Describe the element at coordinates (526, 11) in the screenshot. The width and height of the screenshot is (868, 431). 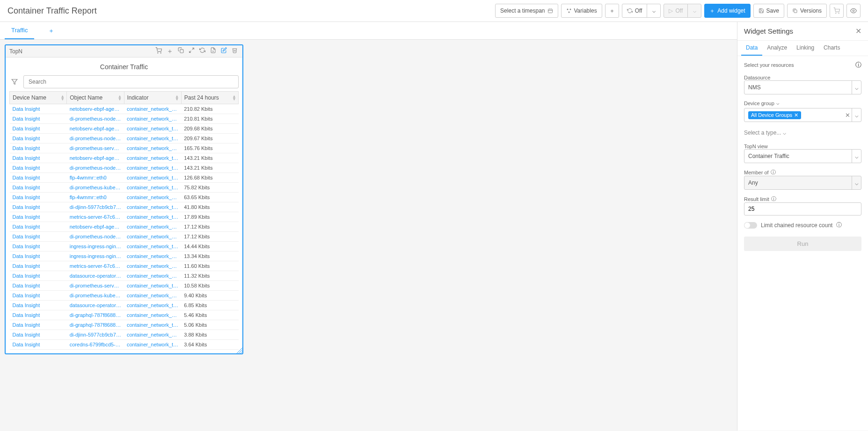
I see `timespan-button: Select a timespan` at that location.